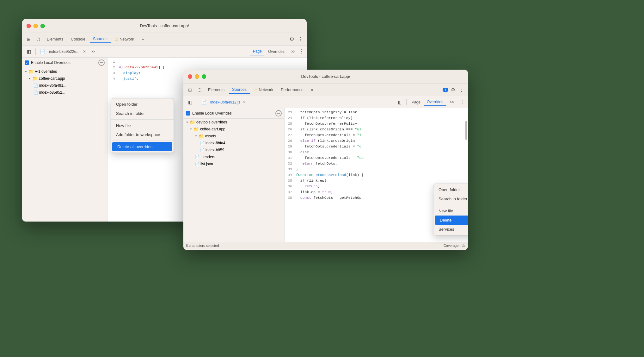  What do you see at coordinates (292, 90) in the screenshot?
I see `tab-performance-front: Performance` at bounding box center [292, 90].